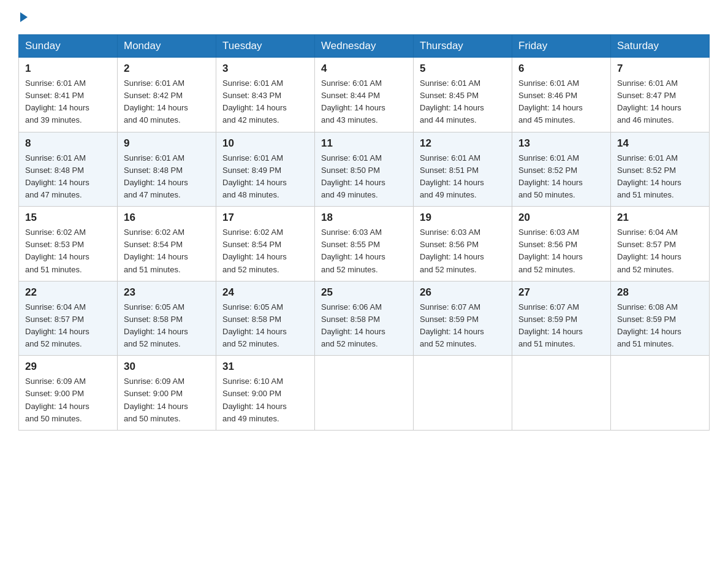  I want to click on day-number: 5, so click(463, 69).